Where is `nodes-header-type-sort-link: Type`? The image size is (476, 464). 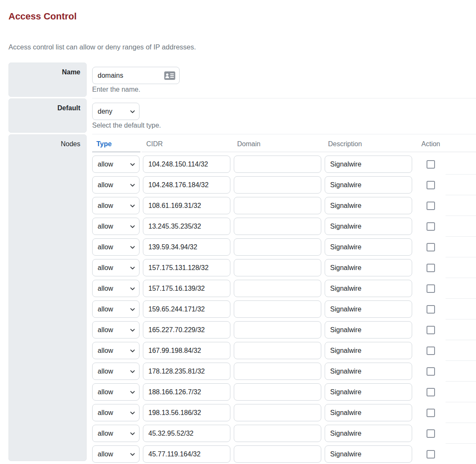 nodes-header-type-sort-link: Type is located at coordinates (104, 144).